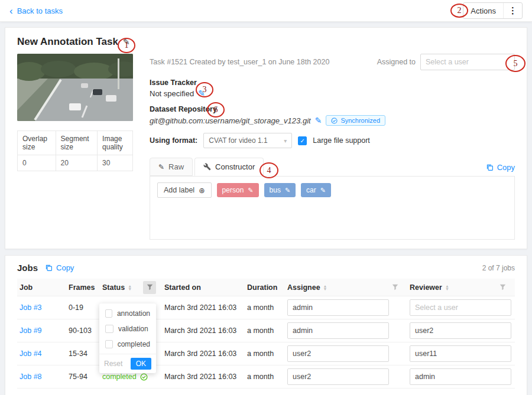 The width and height of the screenshot is (532, 395). What do you see at coordinates (109, 329) in the screenshot?
I see `checkbox-validation` at bounding box center [109, 329].